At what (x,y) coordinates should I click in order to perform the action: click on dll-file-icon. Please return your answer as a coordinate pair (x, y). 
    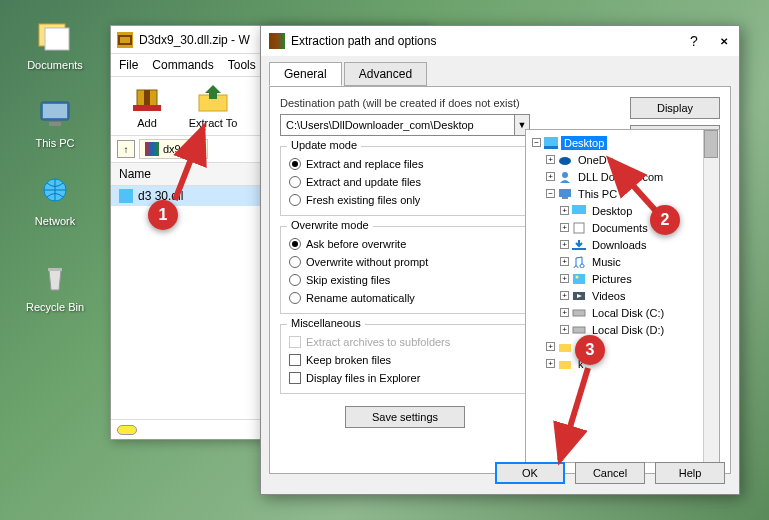
    Looking at the image, I should click on (126, 196).